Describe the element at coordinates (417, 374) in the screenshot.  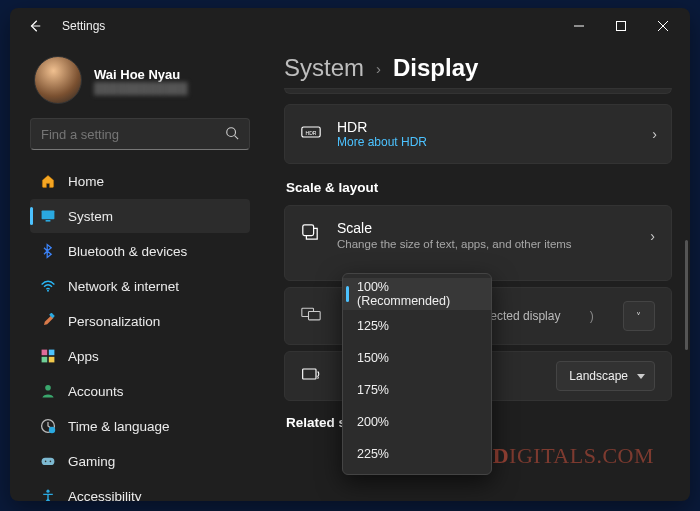
I see `scale-dropdown: 100% (Recommended)125%150%175%200%225%` at that location.